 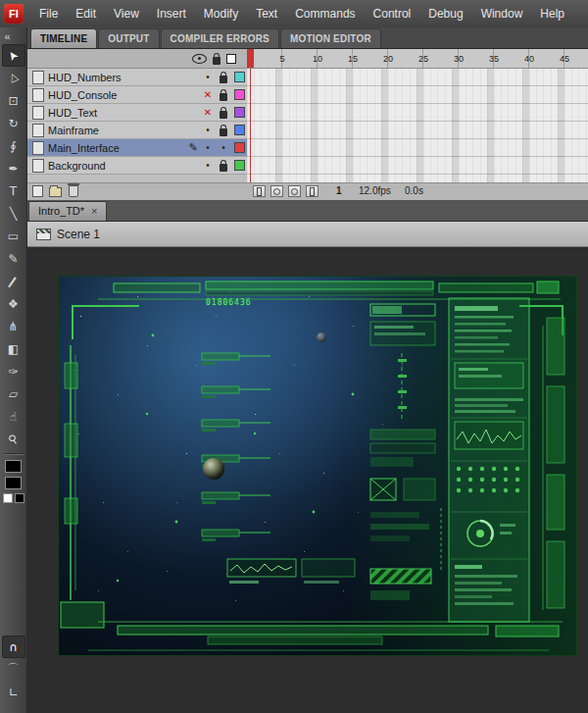 I want to click on rectangle-tool: ▭, so click(x=14, y=235).